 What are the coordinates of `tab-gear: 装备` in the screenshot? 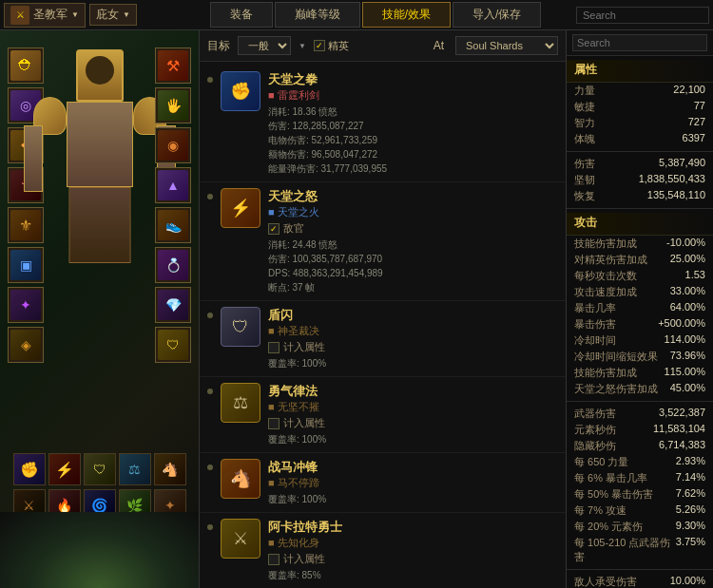 It's located at (241, 15).